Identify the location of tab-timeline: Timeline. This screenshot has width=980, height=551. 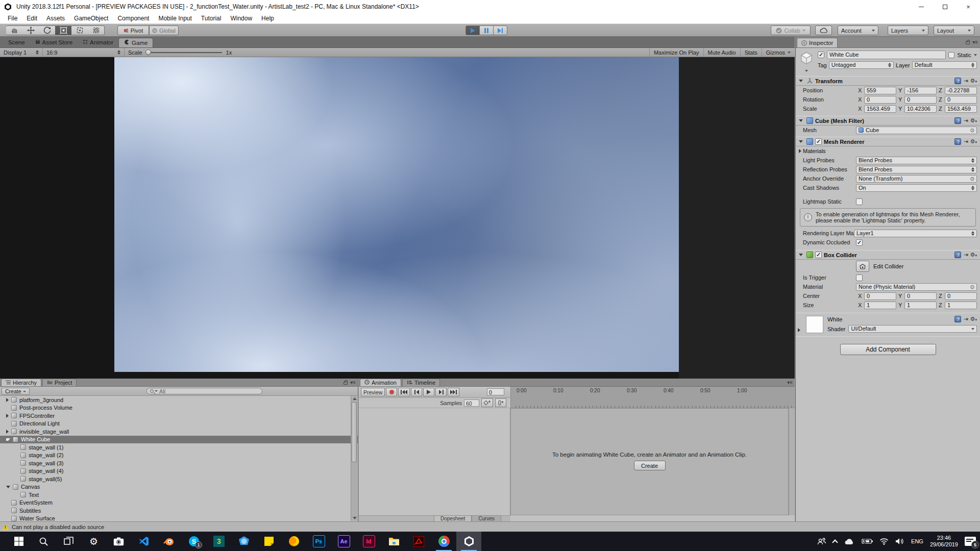
(421, 383).